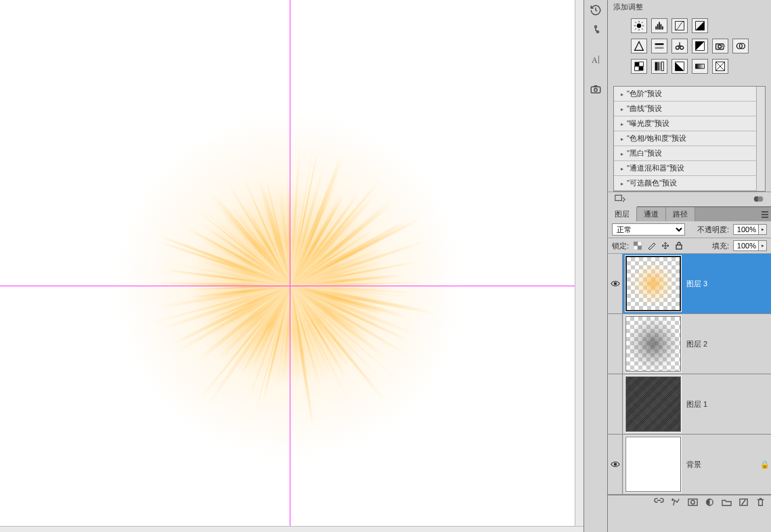 Image resolution: width=771 pixels, height=532 pixels. I want to click on tab-channels: 通道, so click(651, 214).